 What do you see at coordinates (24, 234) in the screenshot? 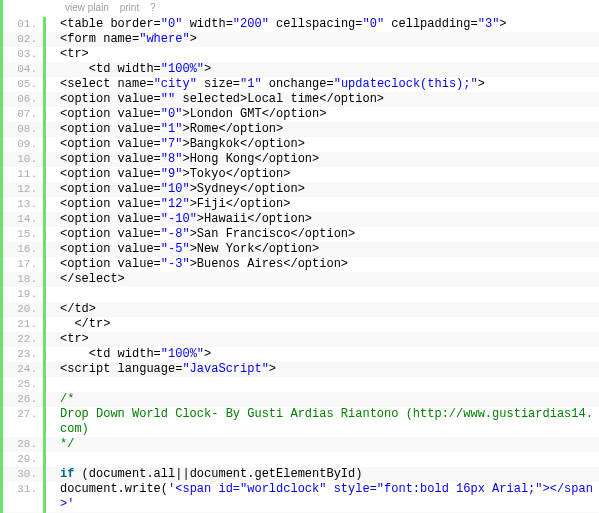
I see `line-number: 15.` at bounding box center [24, 234].